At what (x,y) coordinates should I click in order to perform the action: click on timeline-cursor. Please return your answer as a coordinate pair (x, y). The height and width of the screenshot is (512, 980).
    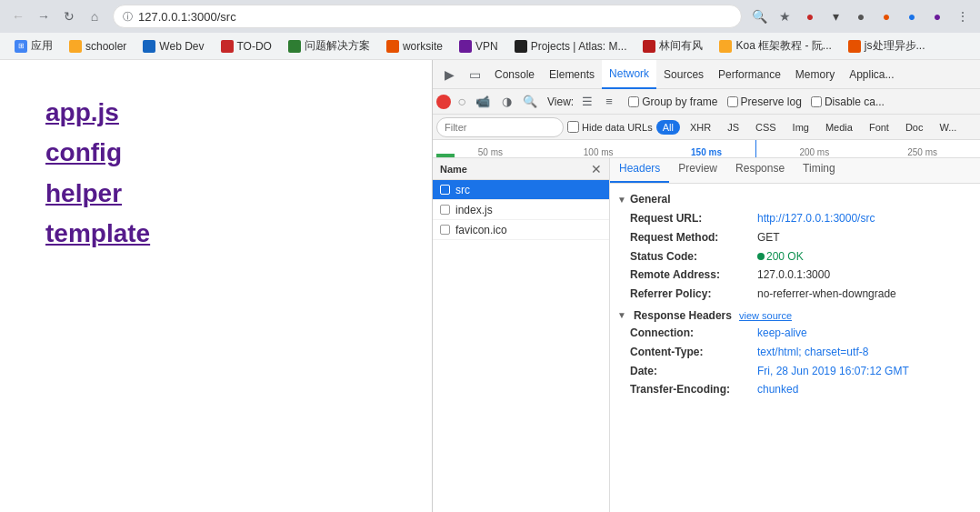
    Looking at the image, I should click on (756, 149).